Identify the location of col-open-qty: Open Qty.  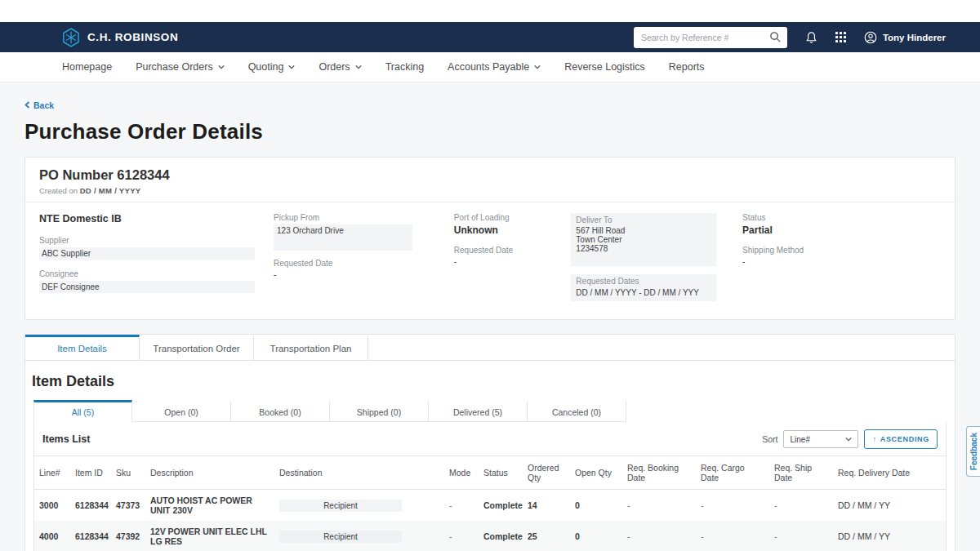
(596, 473).